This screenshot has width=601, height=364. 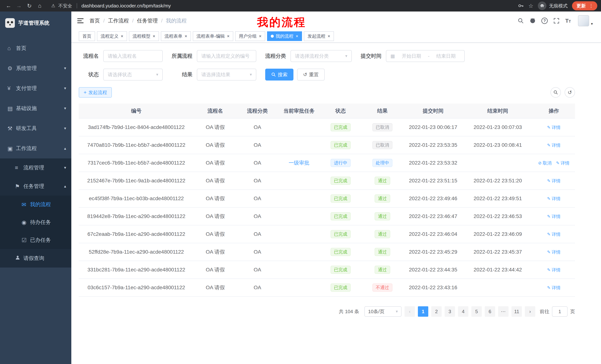 What do you see at coordinates (517, 311) in the screenshot?
I see `page-button: 11` at bounding box center [517, 311].